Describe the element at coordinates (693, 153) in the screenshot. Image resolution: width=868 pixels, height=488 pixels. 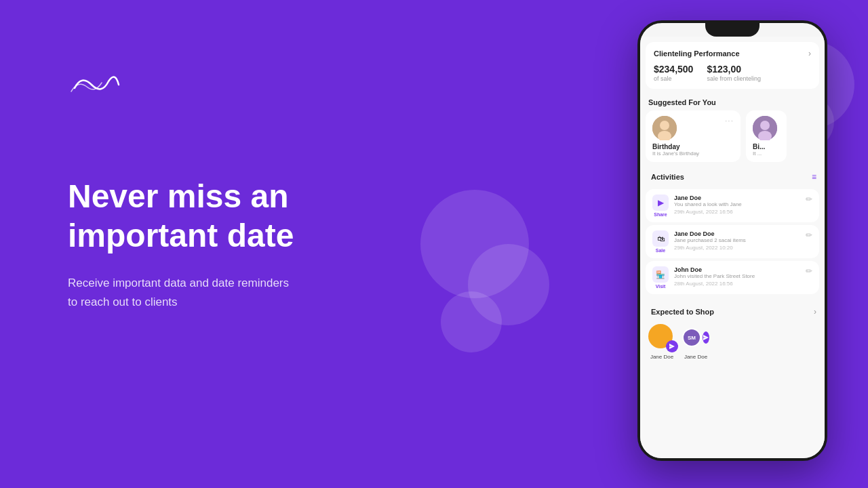
I see `suggested-card-0-desc: It is Jane's Birthday` at that location.